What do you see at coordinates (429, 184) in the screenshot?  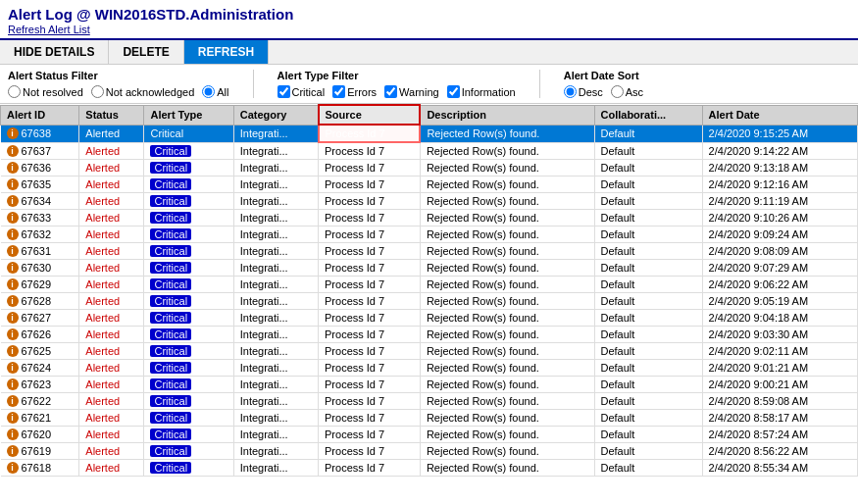 I see `table-row: i67635AlertedCriticalIntegrati...Process…` at bounding box center [429, 184].